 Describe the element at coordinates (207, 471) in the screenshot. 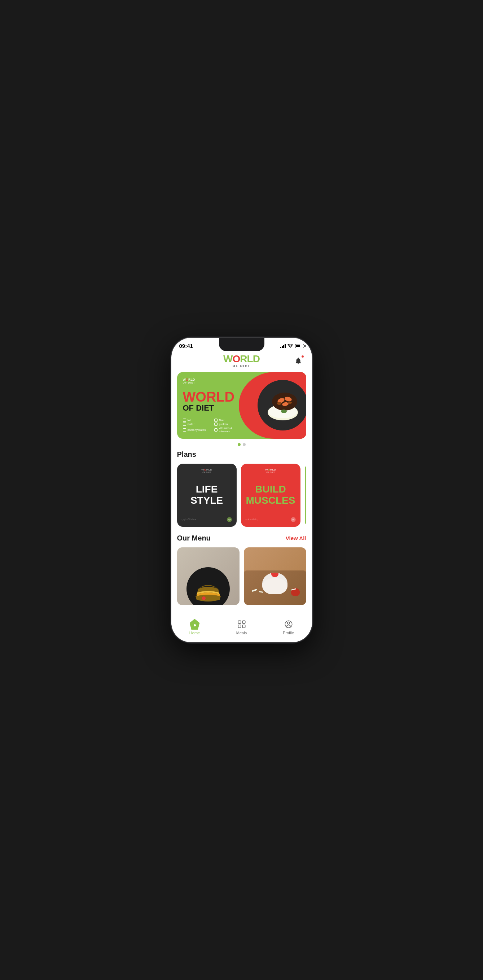

I see `plan-card-logo-1: WORLD OF DIET` at that location.